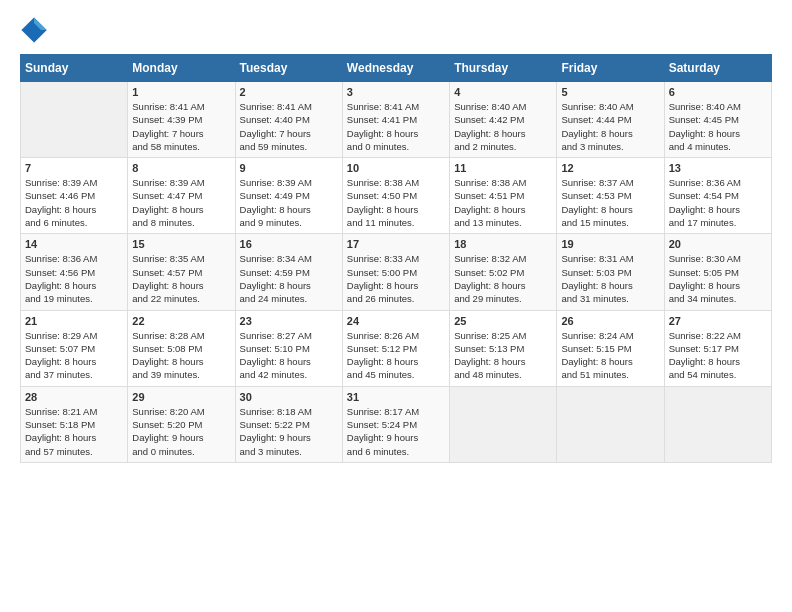  I want to click on day-info: Sunrise: 8:27 AM Sunset: 5:10 PM Dayligh…, so click(289, 356).